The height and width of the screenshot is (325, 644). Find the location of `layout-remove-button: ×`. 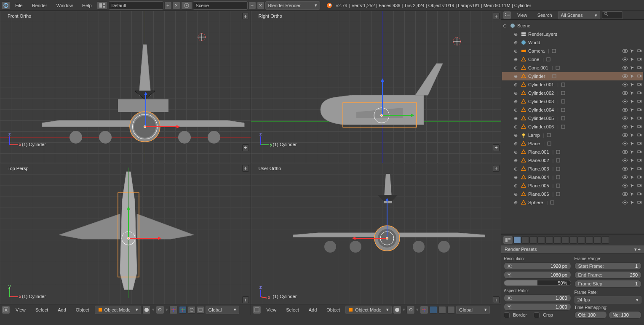

layout-remove-button: × is located at coordinates (176, 5).